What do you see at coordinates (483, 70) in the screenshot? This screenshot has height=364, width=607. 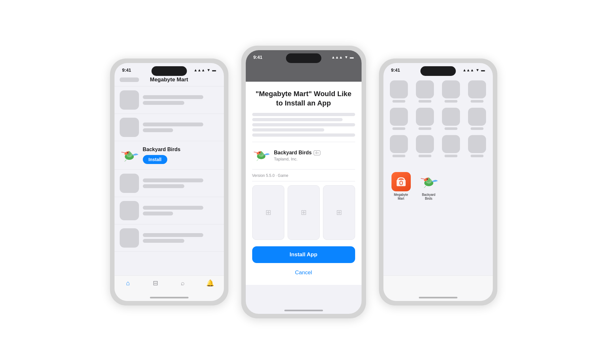 I see `battery-icon-3: ▬` at bounding box center [483, 70].